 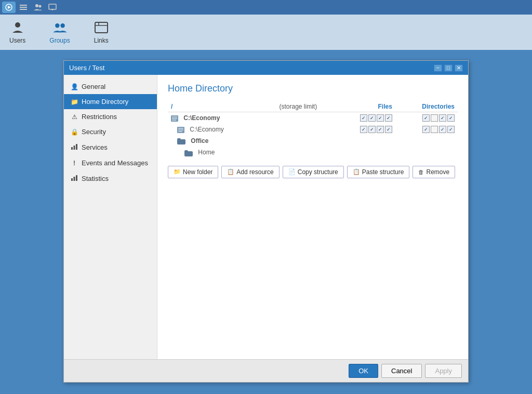 What do you see at coordinates (23, 7) in the screenshot?
I see `list-button` at bounding box center [23, 7].